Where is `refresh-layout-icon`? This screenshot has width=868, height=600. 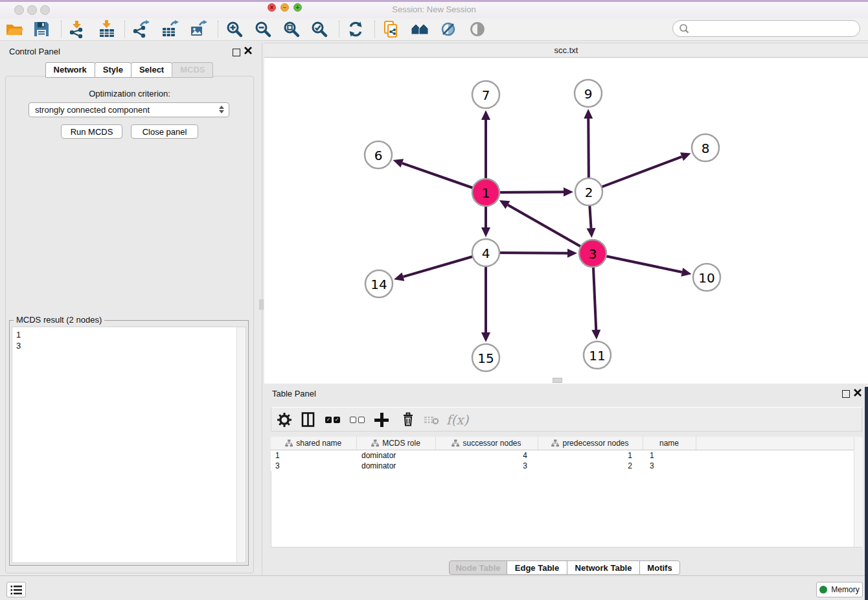 refresh-layout-icon is located at coordinates (356, 29).